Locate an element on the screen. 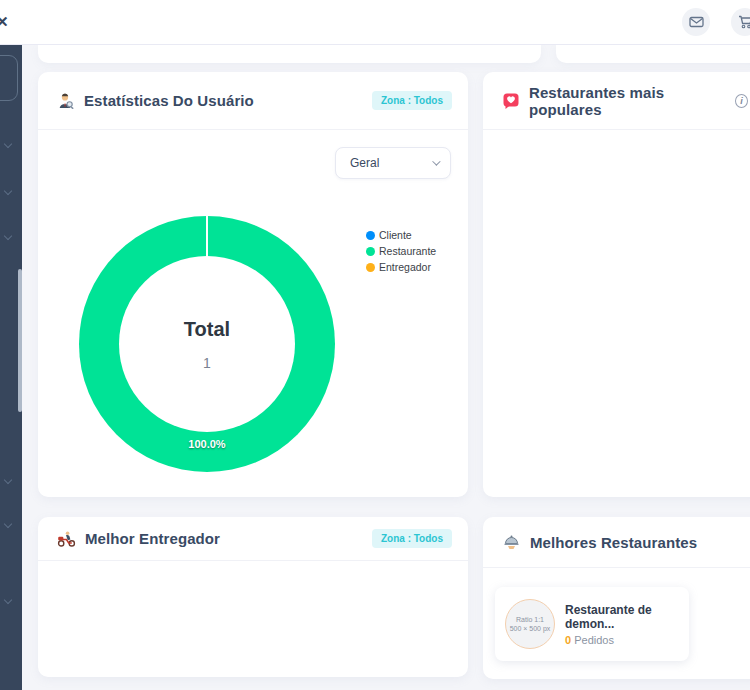 Image resolution: width=750 pixels, height=690 pixels. sidebar-scrollbar is located at coordinates (20, 340).